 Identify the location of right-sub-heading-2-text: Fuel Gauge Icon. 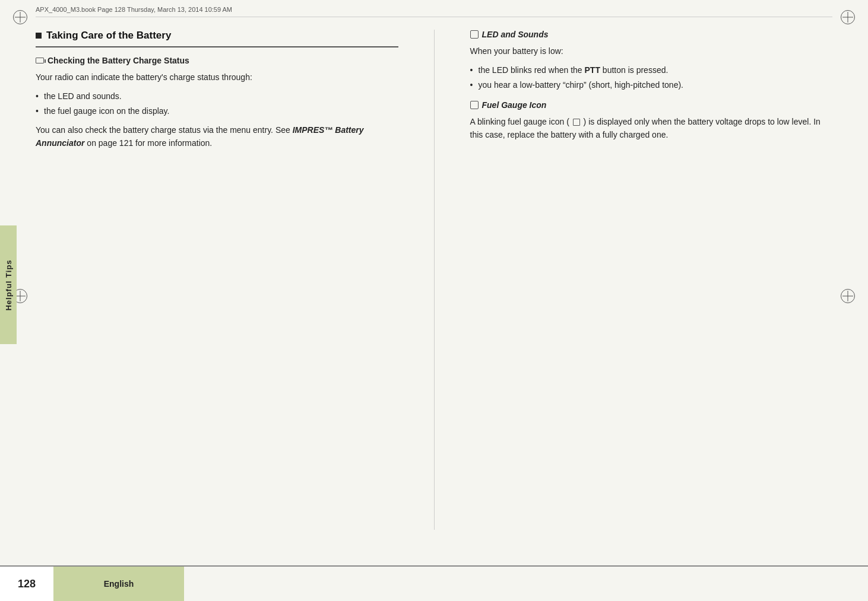
(514, 105).